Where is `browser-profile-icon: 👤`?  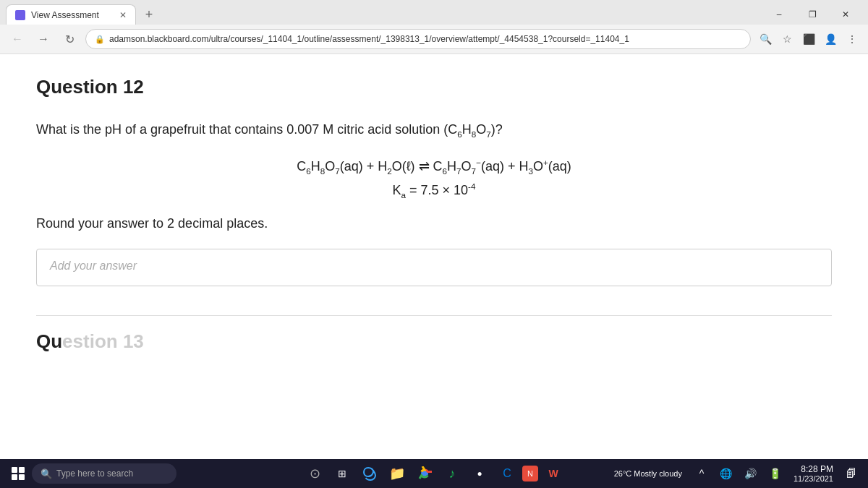
browser-profile-icon: 👤 is located at coordinates (830, 39).